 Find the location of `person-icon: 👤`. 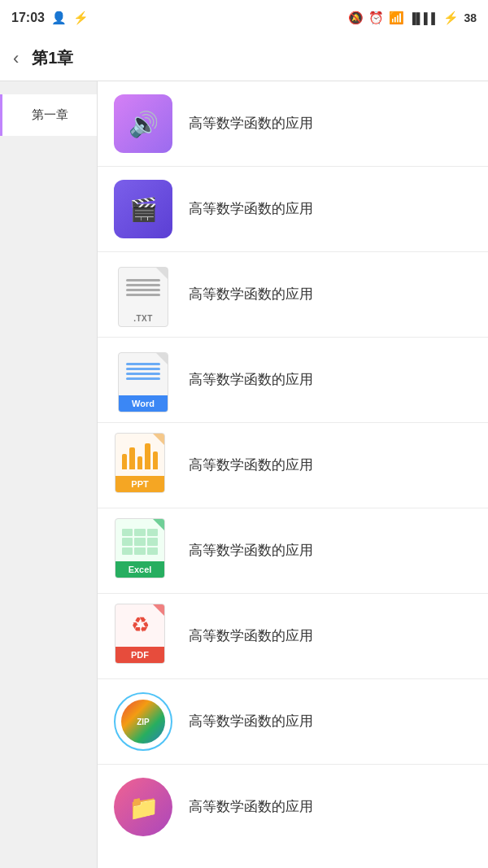

person-icon: 👤 is located at coordinates (59, 18).